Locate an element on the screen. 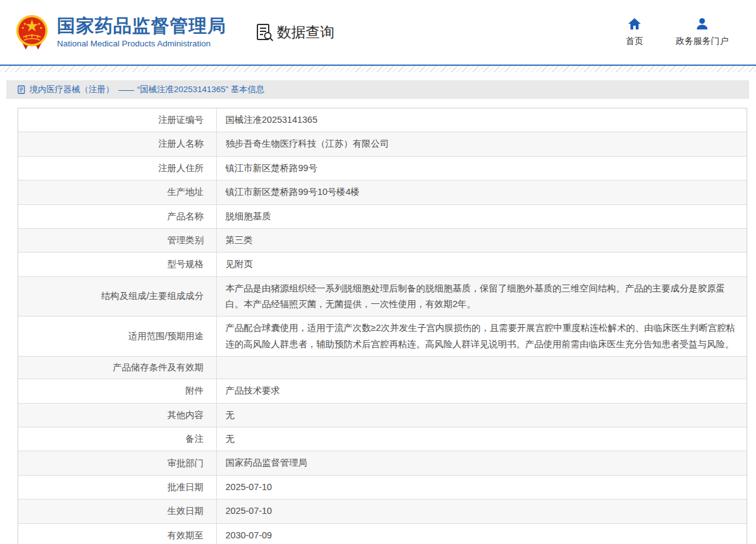 The image size is (756, 544). brand: 国家药品监督管理局 National Medical Products Admi… is located at coordinates (121, 33).